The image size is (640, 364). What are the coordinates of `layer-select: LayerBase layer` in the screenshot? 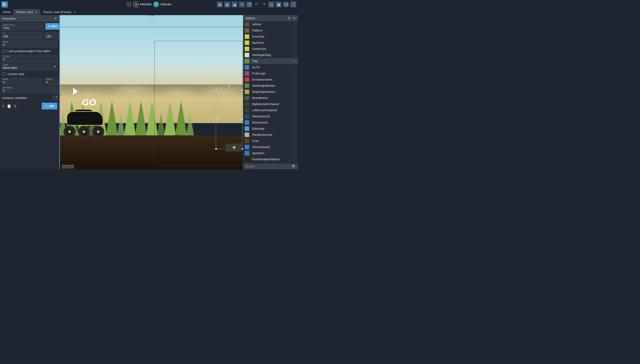 It's located at (30, 66).